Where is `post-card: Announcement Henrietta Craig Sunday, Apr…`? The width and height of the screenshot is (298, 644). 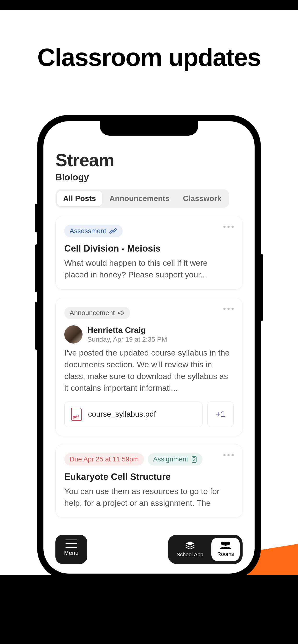
post-card: Announcement Henrietta Craig Sunday, Apr… is located at coordinates (149, 367).